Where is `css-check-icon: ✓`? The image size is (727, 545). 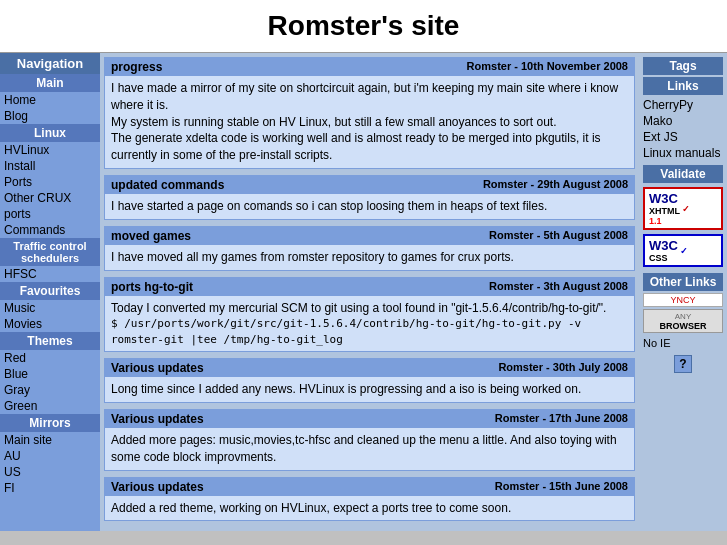
css-check-icon: ✓ is located at coordinates (684, 251).